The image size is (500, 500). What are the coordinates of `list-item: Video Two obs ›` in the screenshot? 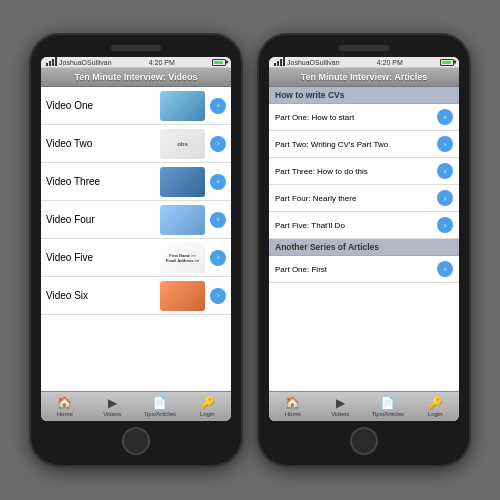 It's located at (136, 144).